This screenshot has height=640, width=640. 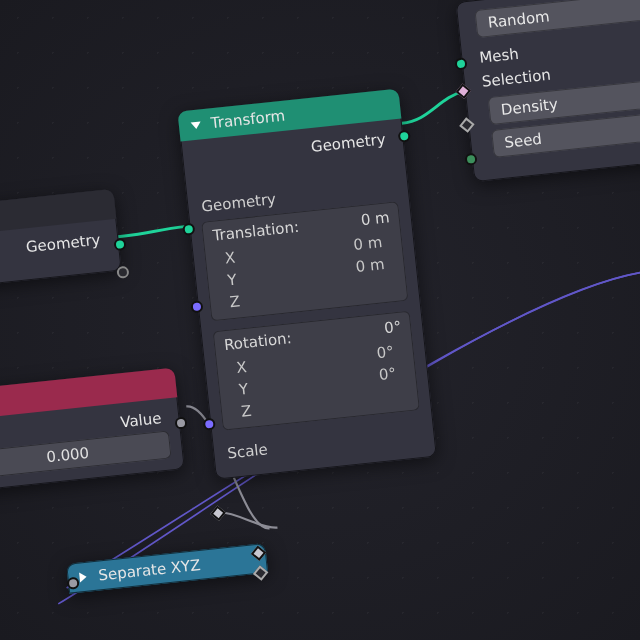 What do you see at coordinates (63, 244) in the screenshot?
I see `group-input-output-geometry-label: Geometry` at bounding box center [63, 244].